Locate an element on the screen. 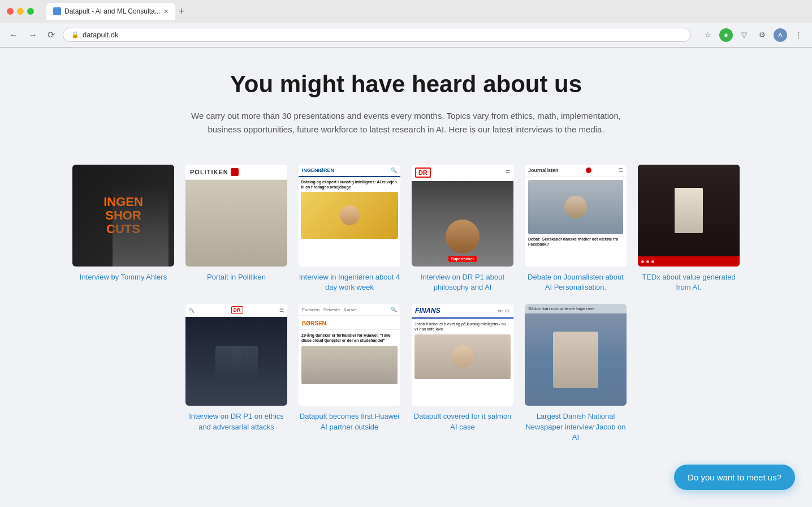 This screenshot has width=812, height=507. ing-person-area is located at coordinates (349, 215).